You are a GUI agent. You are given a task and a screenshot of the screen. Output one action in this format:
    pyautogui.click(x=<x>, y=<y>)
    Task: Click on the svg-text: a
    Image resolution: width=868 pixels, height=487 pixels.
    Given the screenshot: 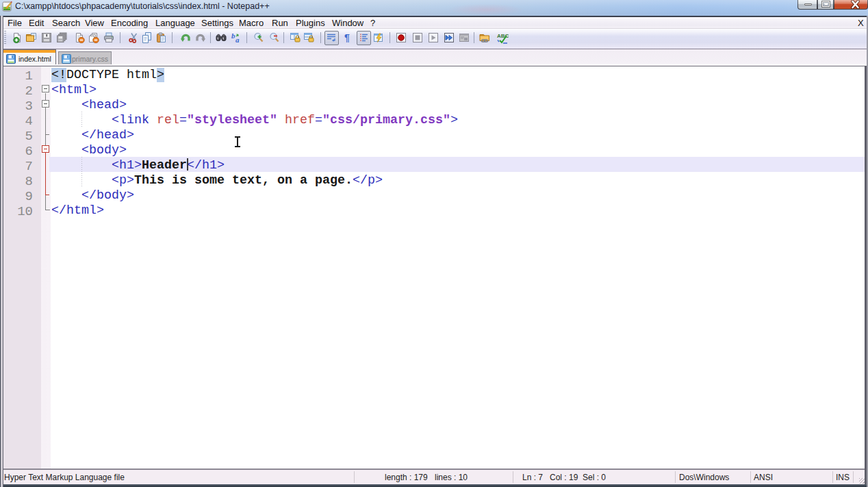 What is the action you would take?
    pyautogui.click(x=238, y=40)
    